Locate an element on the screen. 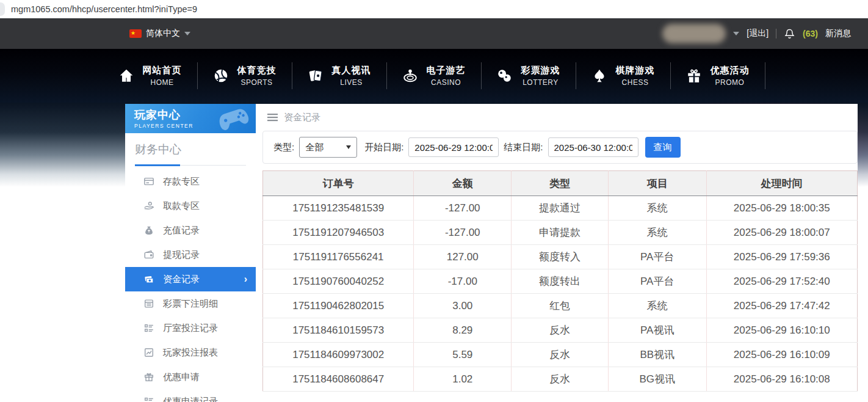 This screenshot has height=402, width=868. sidebar-item-label: 彩票下注明细 is located at coordinates (190, 304).